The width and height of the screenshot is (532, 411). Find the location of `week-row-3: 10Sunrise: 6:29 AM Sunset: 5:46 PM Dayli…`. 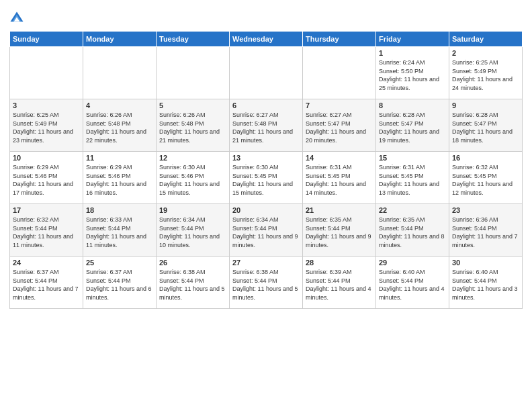

week-row-3: 10Sunrise: 6:29 AM Sunset: 5:46 PM Dayli… is located at coordinates (266, 178).